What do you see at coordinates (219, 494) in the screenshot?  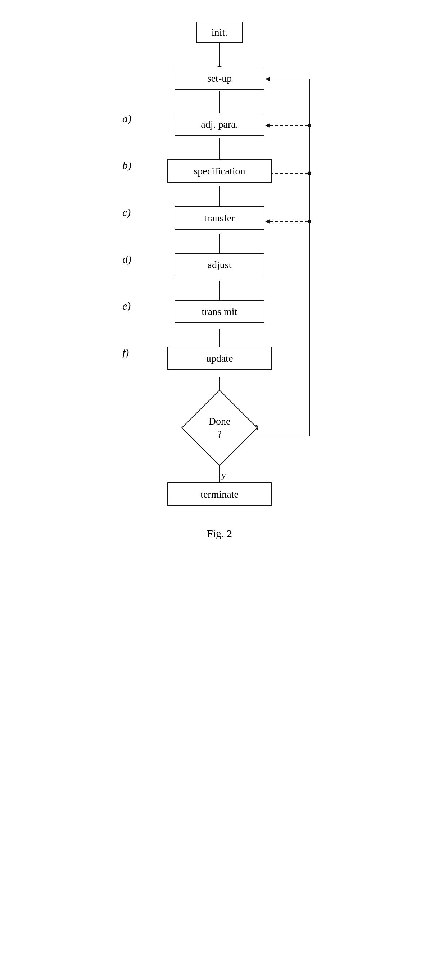 I see `terminate-label: terminate` at bounding box center [219, 494].